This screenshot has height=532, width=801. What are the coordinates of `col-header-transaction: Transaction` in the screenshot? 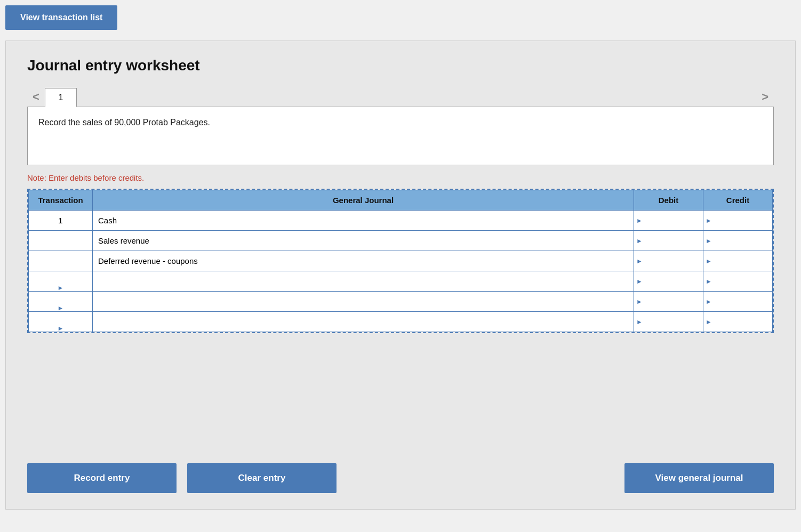 It's located at (61, 200).